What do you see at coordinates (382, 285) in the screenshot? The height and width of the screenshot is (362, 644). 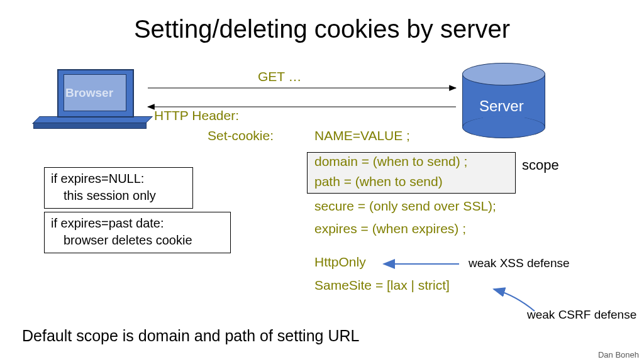 I see `attr-samesite: SameSite = [lax | strict]` at bounding box center [382, 285].